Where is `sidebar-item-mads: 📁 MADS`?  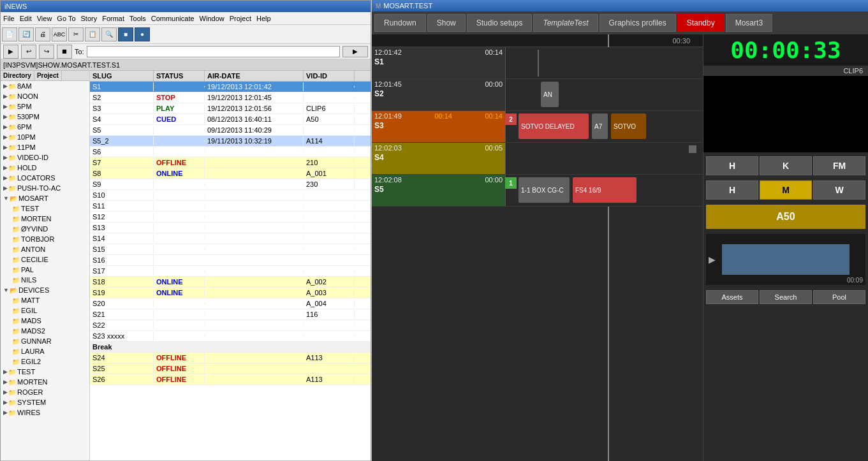
sidebar-item-mads: 📁 MADS is located at coordinates (45, 321).